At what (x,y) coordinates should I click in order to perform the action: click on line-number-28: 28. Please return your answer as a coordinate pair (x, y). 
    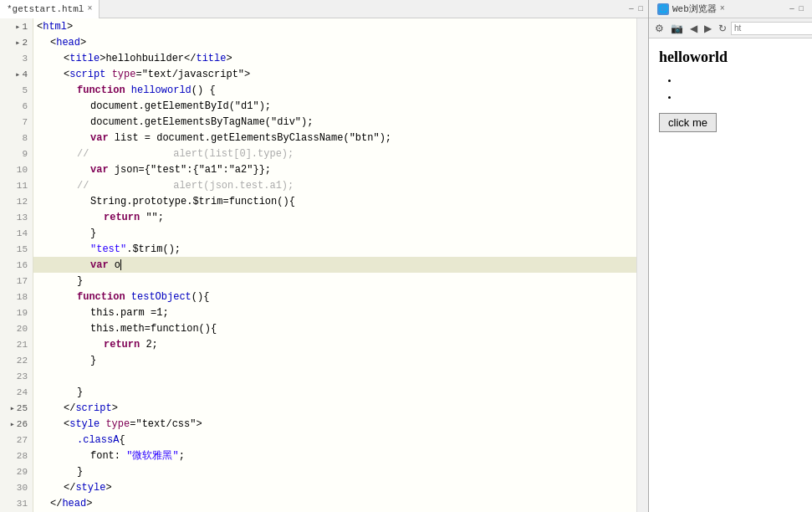
    Looking at the image, I should click on (17, 455).